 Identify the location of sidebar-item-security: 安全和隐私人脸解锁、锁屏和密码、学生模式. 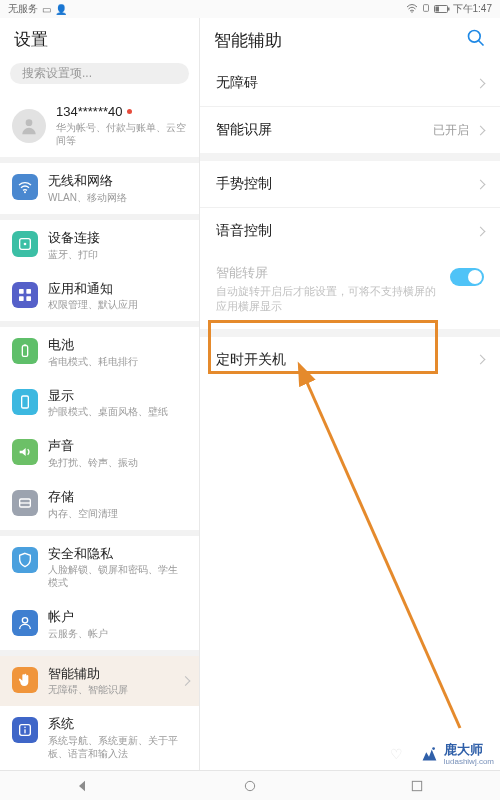
(100, 568).